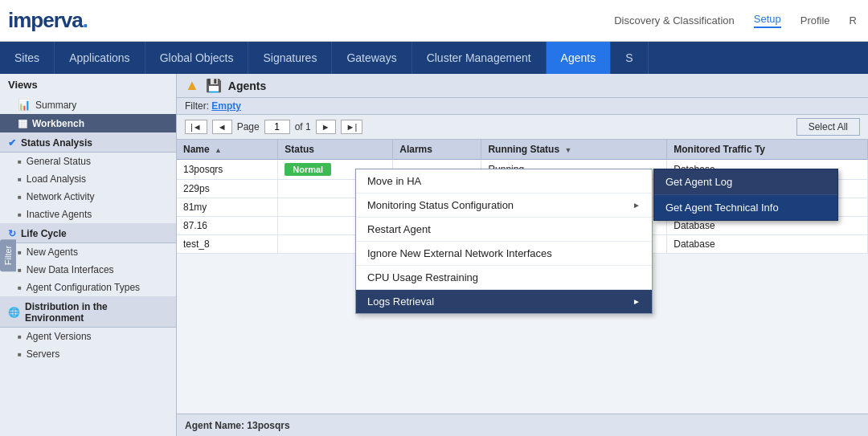 Image resolution: width=868 pixels, height=436 pixels. What do you see at coordinates (88, 104) in the screenshot?
I see `sidebar-item-summary: 📊 Summary` at bounding box center [88, 104].